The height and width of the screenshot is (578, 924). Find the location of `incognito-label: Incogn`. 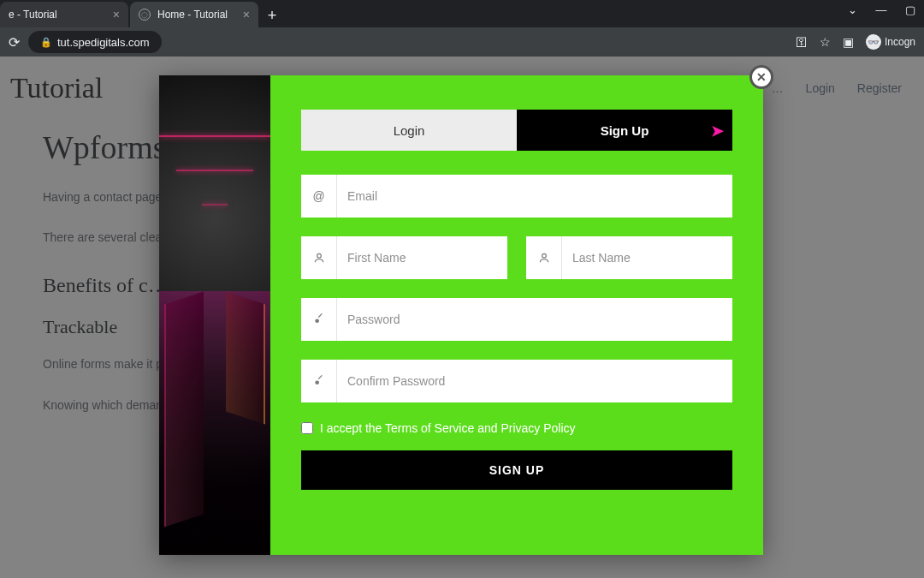

incognito-label: Incogn is located at coordinates (900, 42).